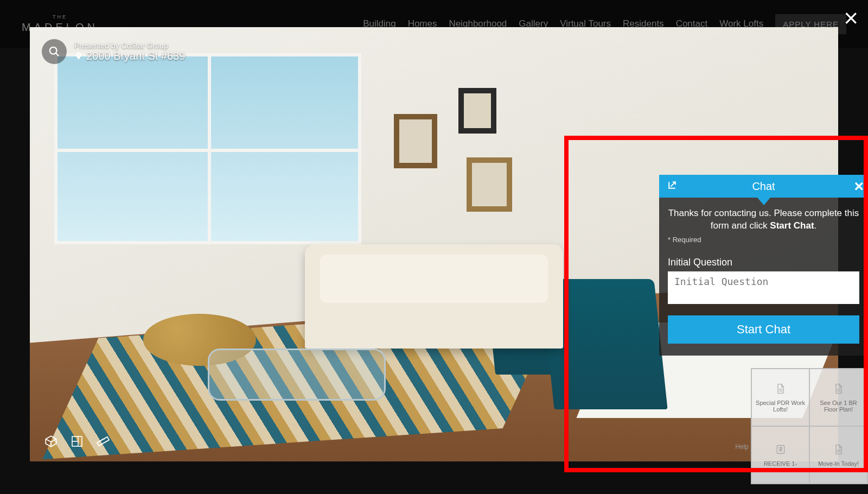  Describe the element at coordinates (764, 240) in the screenshot. I see `chat-required-note: * Required` at that location.